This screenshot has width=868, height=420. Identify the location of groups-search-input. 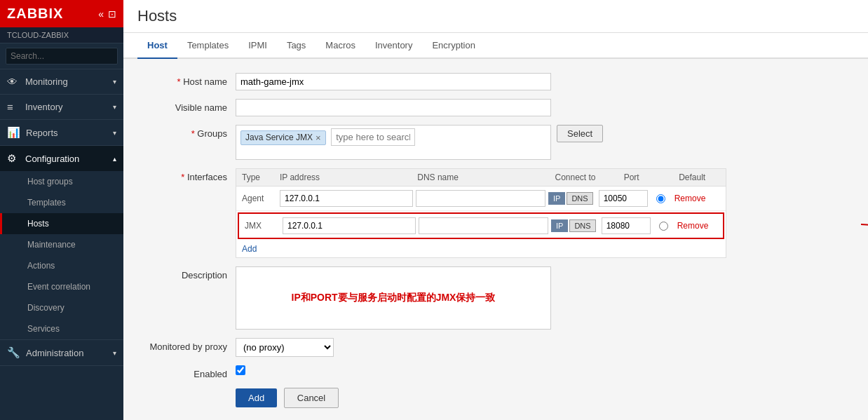
(373, 137).